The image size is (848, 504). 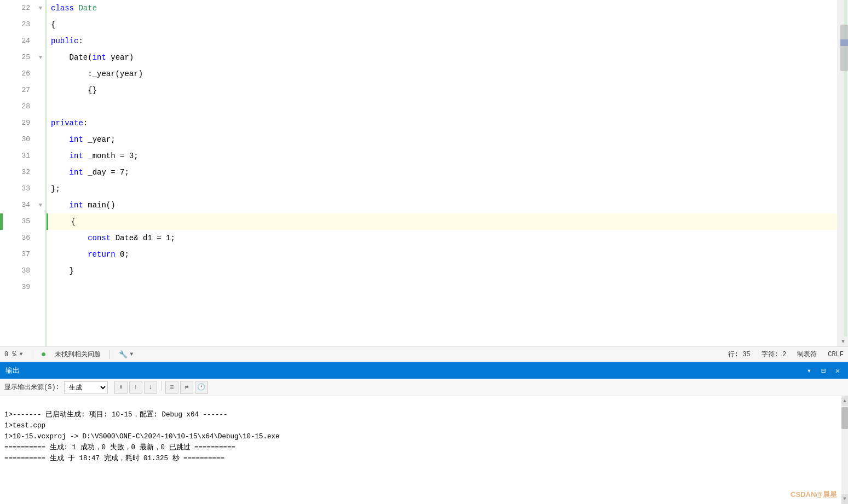 I want to click on scroll-thumb, so click(x=844, y=48).